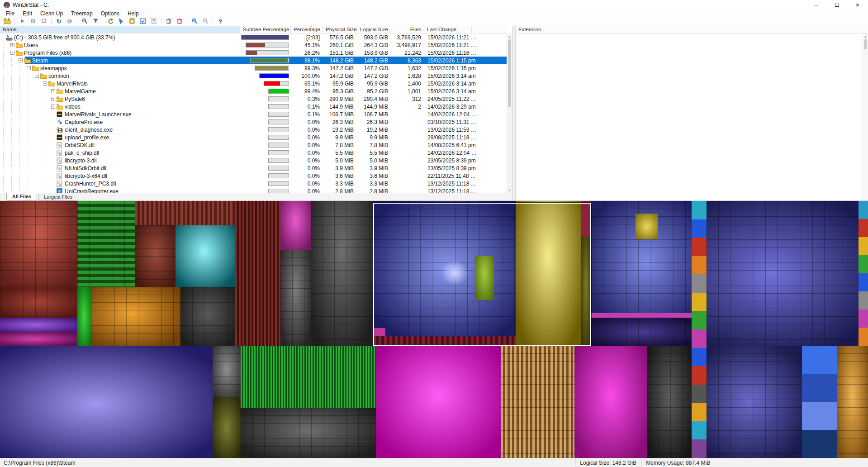 The image size is (868, 467). What do you see at coordinates (7, 22) in the screenshot?
I see `open-folder-button` at bounding box center [7, 22].